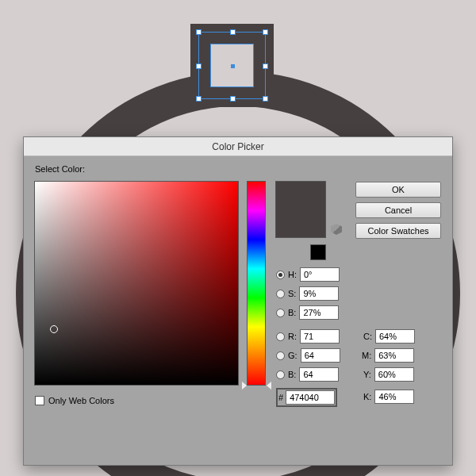  Describe the element at coordinates (233, 67) in the screenshot. I see `selection-center` at that location.